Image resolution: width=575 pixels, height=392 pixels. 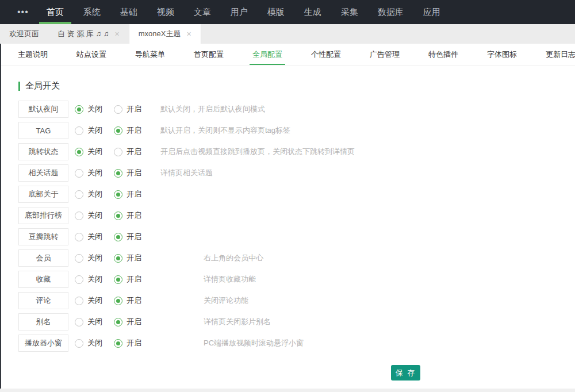 What do you see at coordinates (129, 12) in the screenshot?
I see `navbar-item: 基础` at bounding box center [129, 12].